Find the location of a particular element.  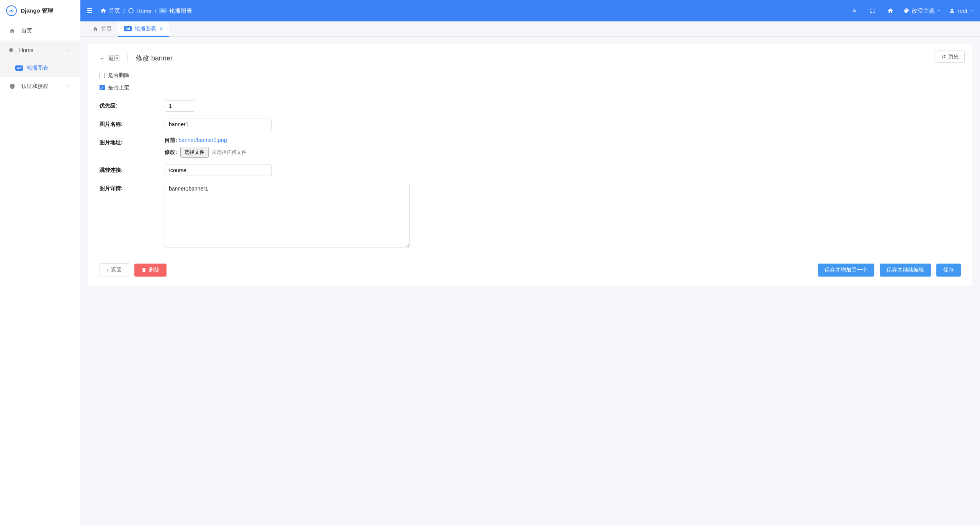

breadcrumb-home-app: Home is located at coordinates (140, 11).